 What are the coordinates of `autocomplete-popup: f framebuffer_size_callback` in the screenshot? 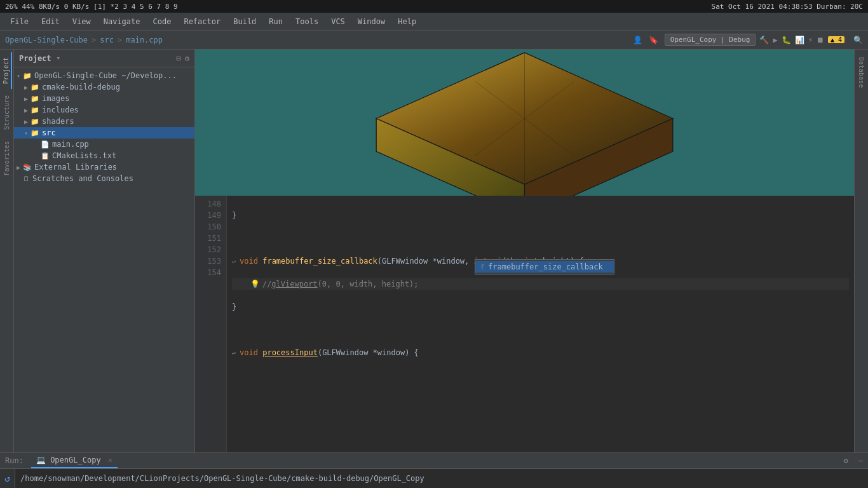 It's located at (545, 267).